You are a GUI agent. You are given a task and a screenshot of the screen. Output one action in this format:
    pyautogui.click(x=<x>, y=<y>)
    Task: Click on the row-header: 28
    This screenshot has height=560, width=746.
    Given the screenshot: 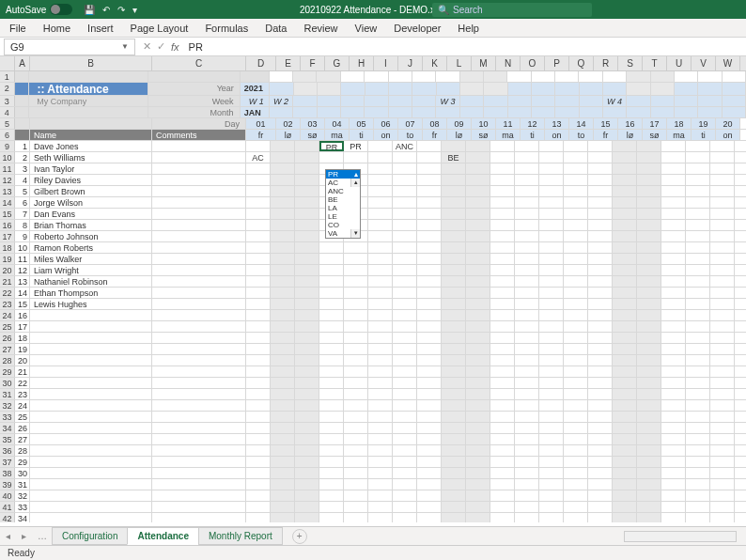 What is the action you would take?
    pyautogui.click(x=8, y=361)
    